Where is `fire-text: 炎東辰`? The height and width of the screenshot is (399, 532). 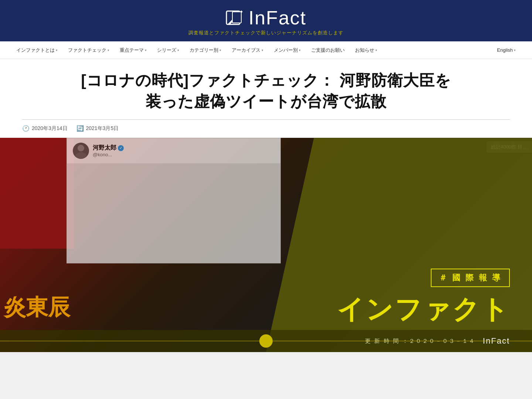 fire-text: 炎東辰 is located at coordinates (37, 307).